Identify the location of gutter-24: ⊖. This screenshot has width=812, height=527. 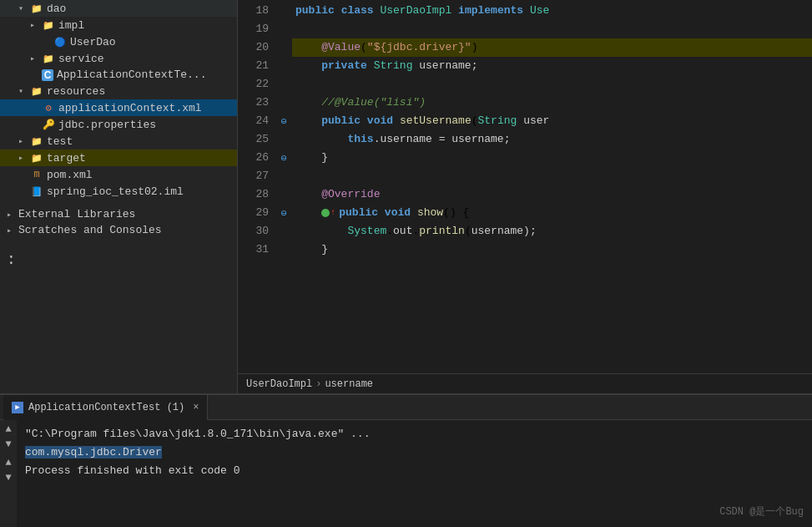
(284, 121).